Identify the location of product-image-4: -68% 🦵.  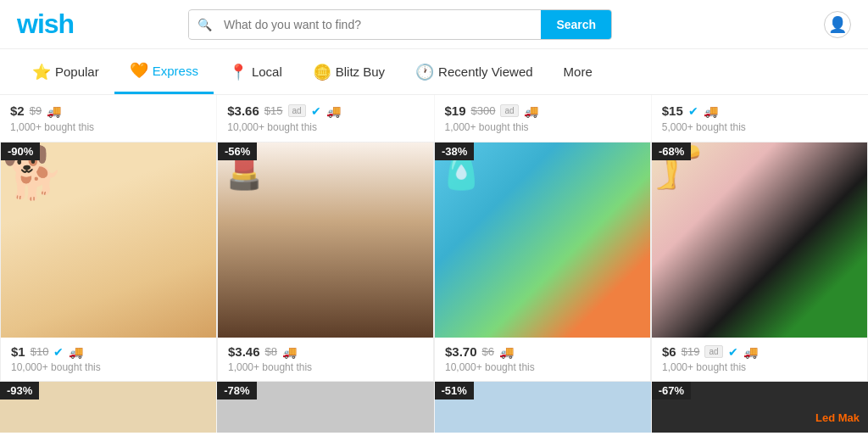
(760, 240).